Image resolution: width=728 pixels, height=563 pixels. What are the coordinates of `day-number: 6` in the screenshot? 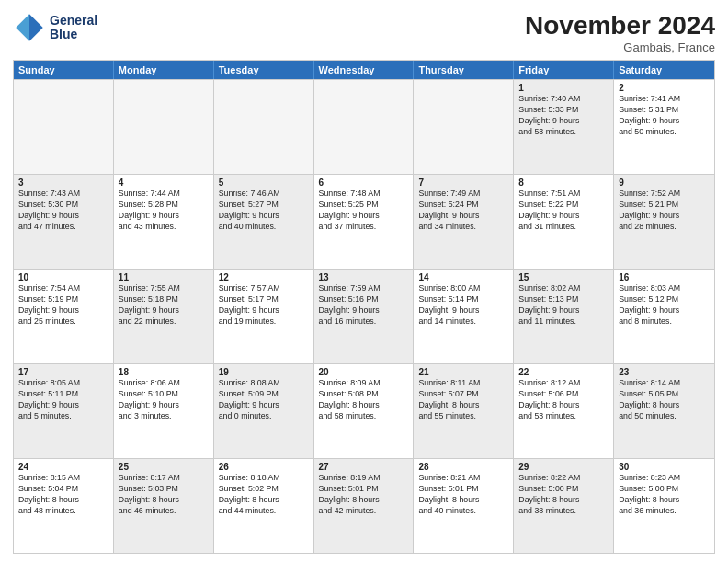 It's located at (364, 182).